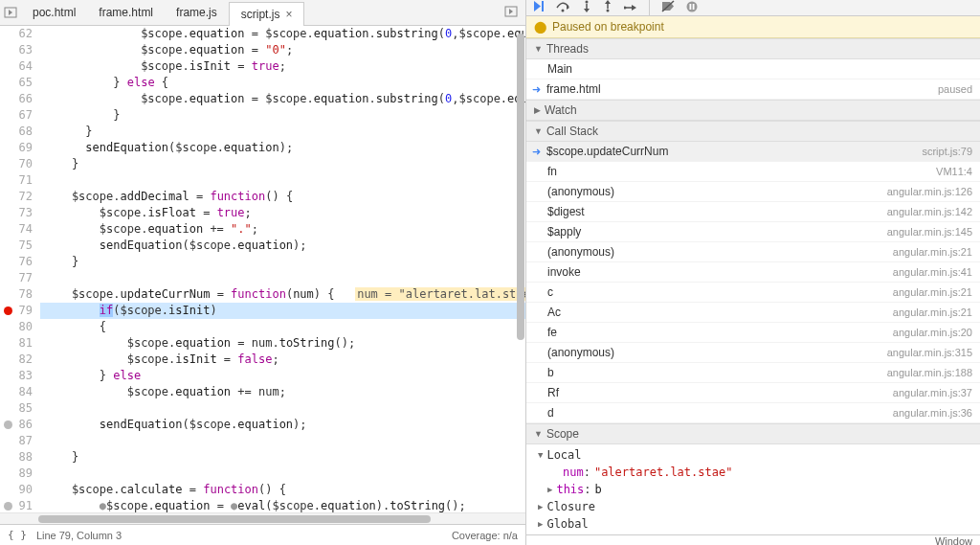  I want to click on callstack-frame: cangular.min.js:21, so click(753, 293).